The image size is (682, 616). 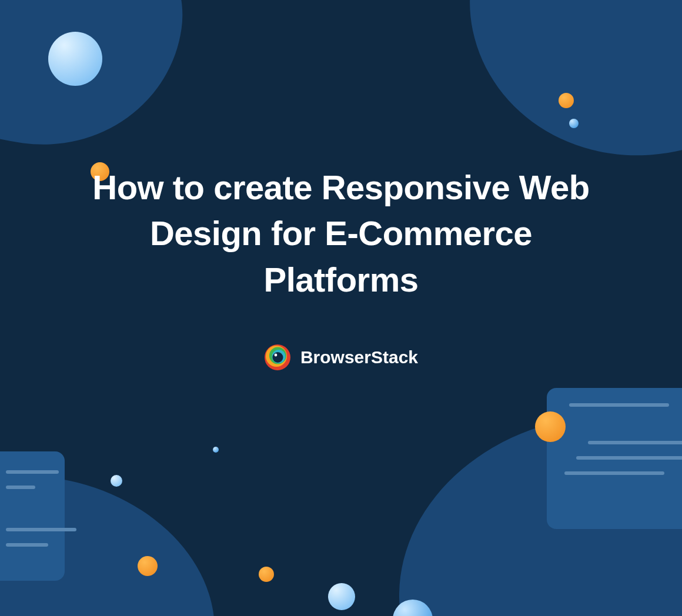 I want to click on decorative-blob, so click(x=99, y=81).